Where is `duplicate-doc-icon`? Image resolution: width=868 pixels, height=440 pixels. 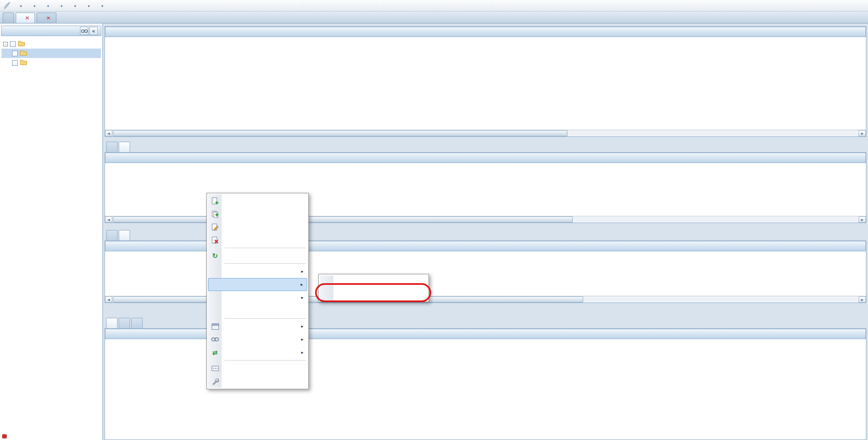 duplicate-doc-icon is located at coordinates (215, 214).